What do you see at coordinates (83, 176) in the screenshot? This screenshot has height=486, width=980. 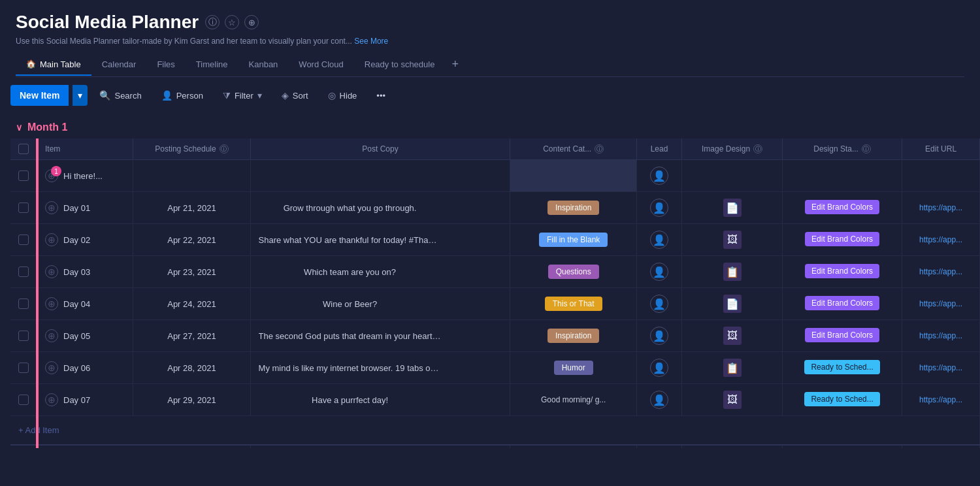 I see `item-name-hi-there: Hi there!...` at bounding box center [83, 176].